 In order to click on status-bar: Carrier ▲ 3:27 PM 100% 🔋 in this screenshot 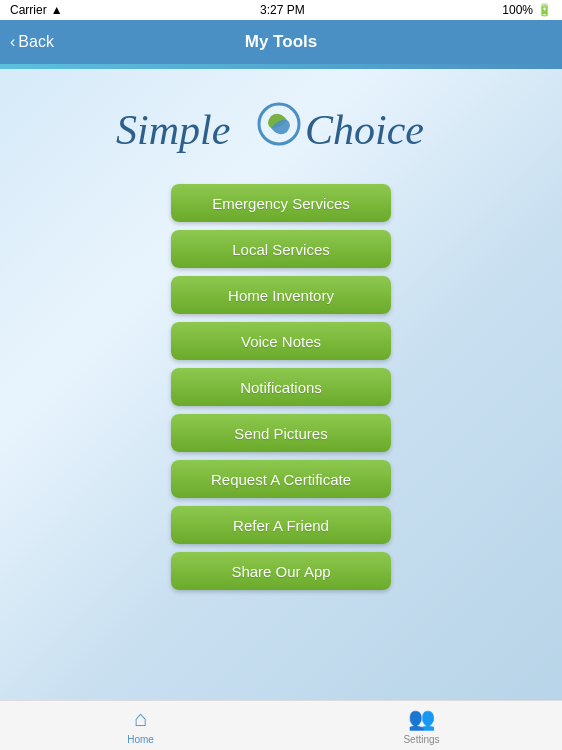, I will do `click(281, 10)`.